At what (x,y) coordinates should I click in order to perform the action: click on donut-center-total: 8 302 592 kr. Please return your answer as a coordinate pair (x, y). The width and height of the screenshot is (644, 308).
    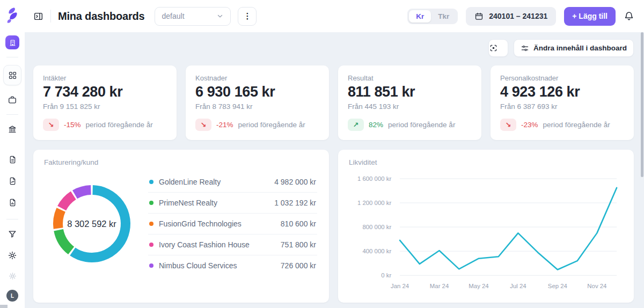
    Looking at the image, I should click on (92, 224).